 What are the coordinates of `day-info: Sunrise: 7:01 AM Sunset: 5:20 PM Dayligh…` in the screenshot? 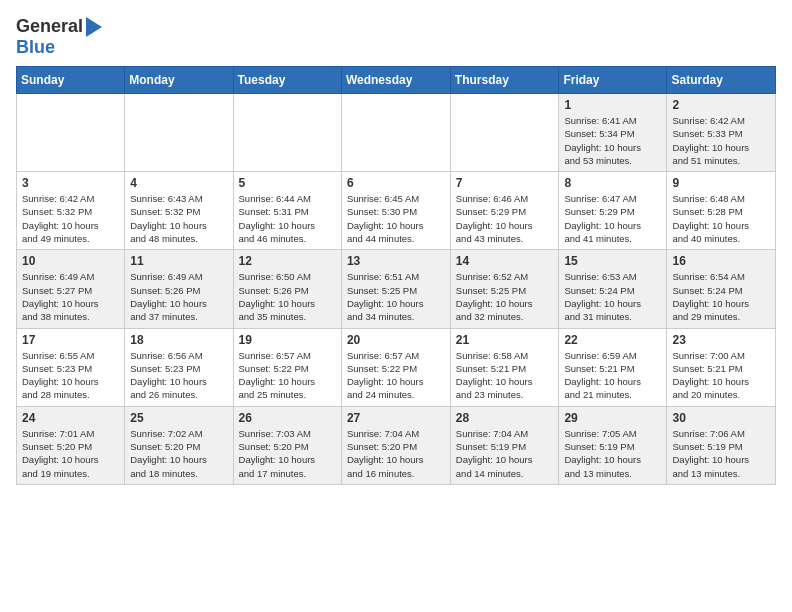 It's located at (70, 454).